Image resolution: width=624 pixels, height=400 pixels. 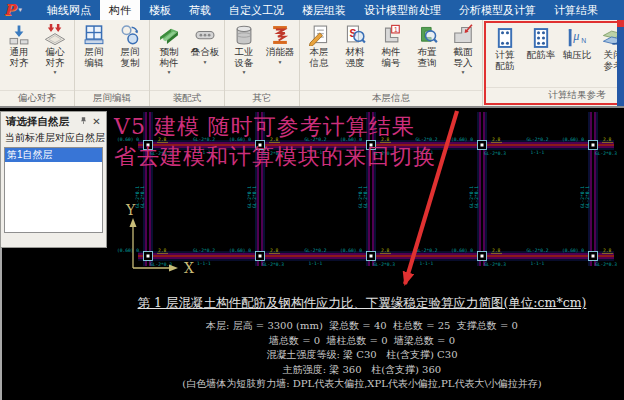 What do you see at coordinates (170, 64) in the screenshot?
I see `button-label: 构件` at bounding box center [170, 64].